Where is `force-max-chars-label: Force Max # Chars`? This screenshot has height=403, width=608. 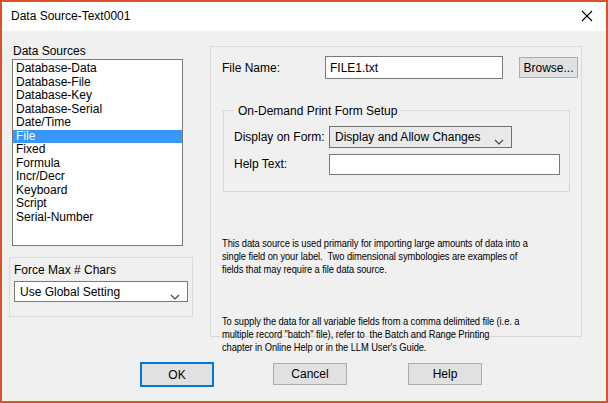
force-max-chars-label: Force Max # Chars is located at coordinates (65, 270).